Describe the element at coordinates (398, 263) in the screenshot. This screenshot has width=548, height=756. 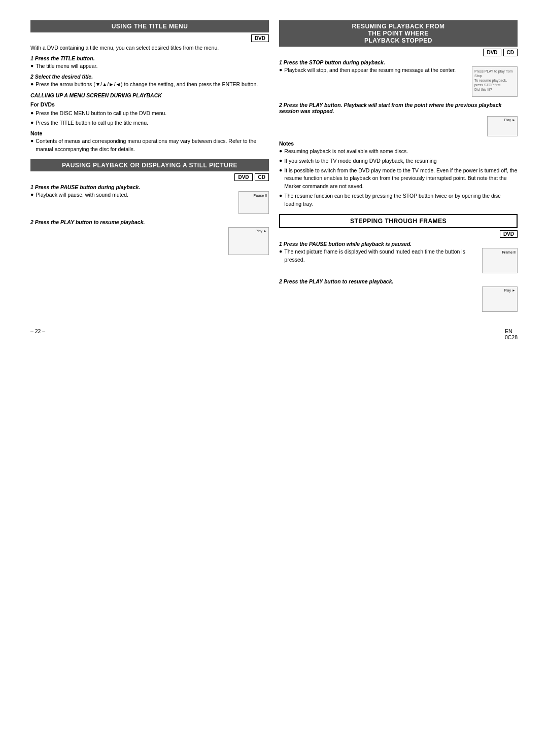
I see `stepping-section: STEPPING THROUGH FRAMES DVD 1 Press the …` at that location.